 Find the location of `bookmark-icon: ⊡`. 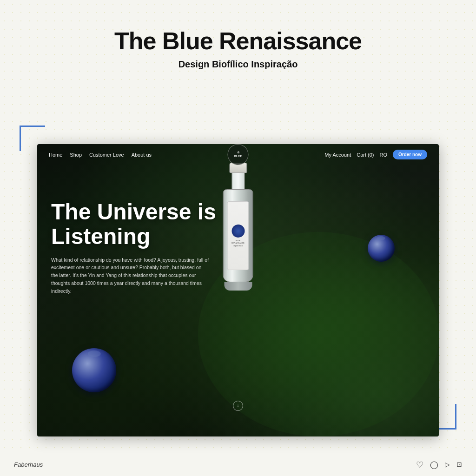

bookmark-icon: ⊡ is located at coordinates (459, 465).